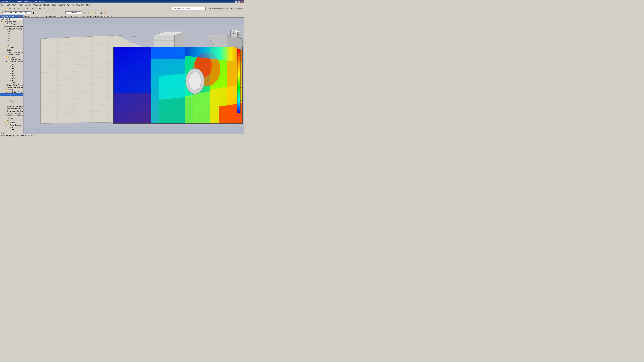  Describe the element at coordinates (12, 40) in the screenshot. I see `tree-node-8: ○φx` at that location.